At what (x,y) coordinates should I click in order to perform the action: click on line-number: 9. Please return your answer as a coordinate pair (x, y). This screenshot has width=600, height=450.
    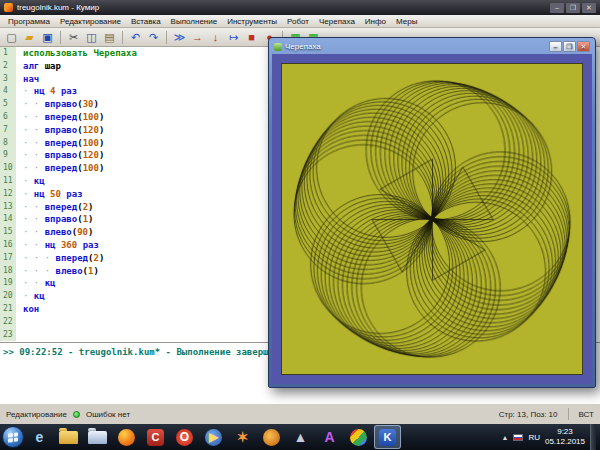
    Looking at the image, I should click on (8, 156).